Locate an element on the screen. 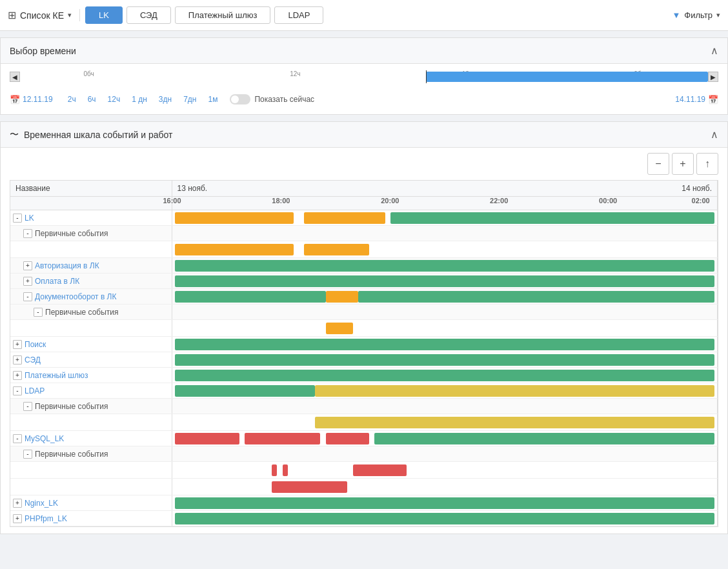  list-ke-menu: ⊞ Список КЕ ▾ is located at coordinates (44, 15).